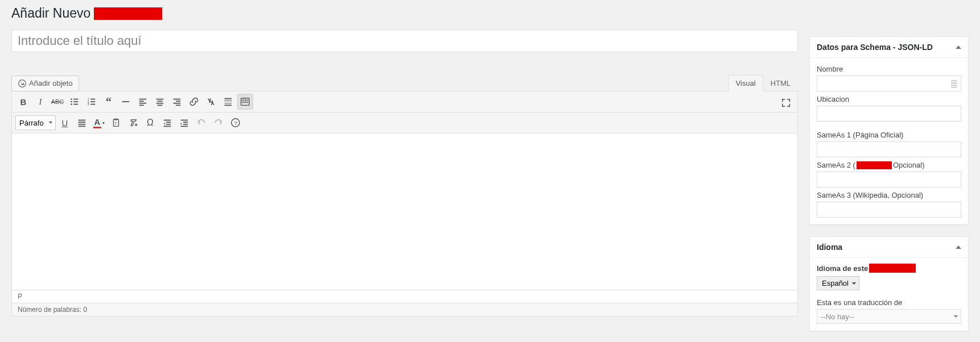 This screenshot has height=342, width=980. I want to click on idioma-de-este-label: Idioma de este, so click(889, 268).